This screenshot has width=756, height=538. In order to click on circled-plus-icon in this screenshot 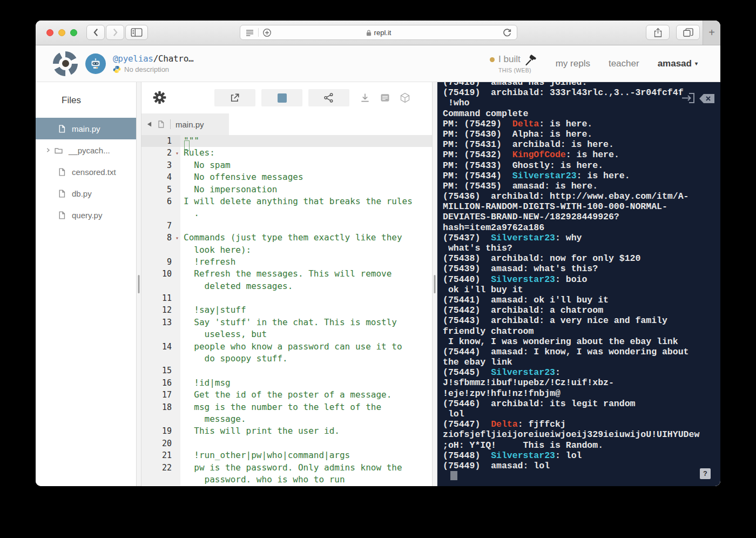, I will do `click(267, 32)`.